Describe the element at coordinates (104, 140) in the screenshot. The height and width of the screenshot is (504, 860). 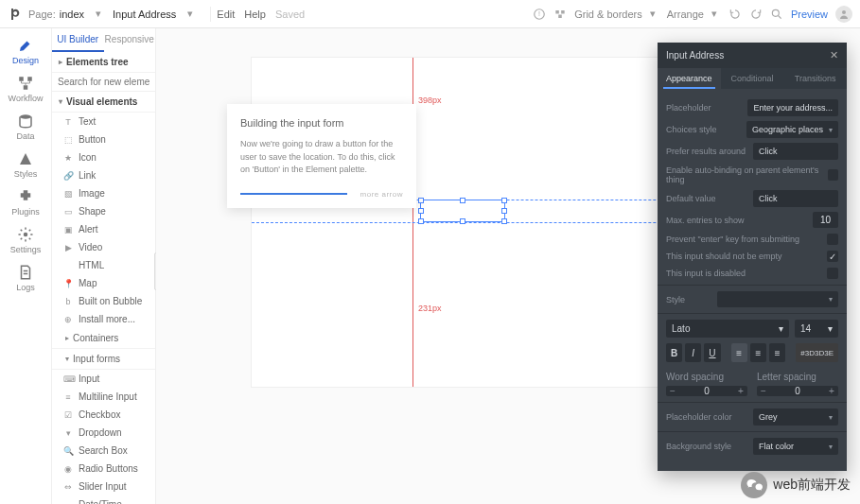
I see `palette-visual-button: ⬚Button` at that location.